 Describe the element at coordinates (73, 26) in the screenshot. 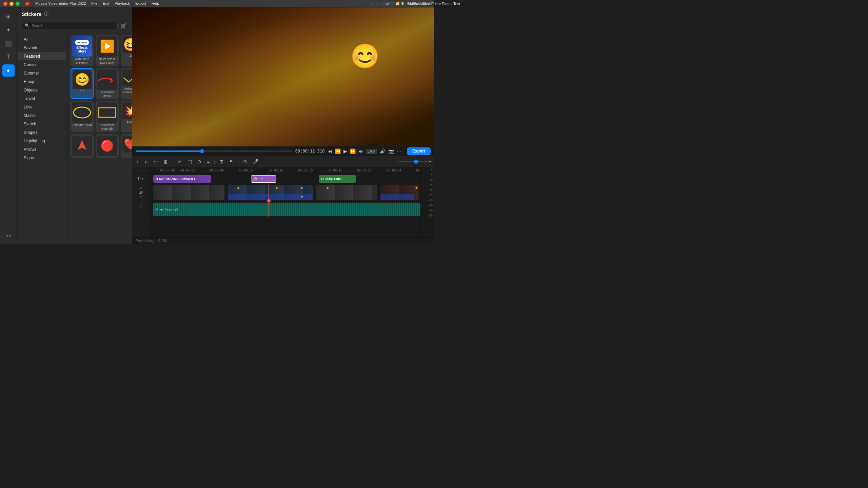

I see `search-input` at that location.